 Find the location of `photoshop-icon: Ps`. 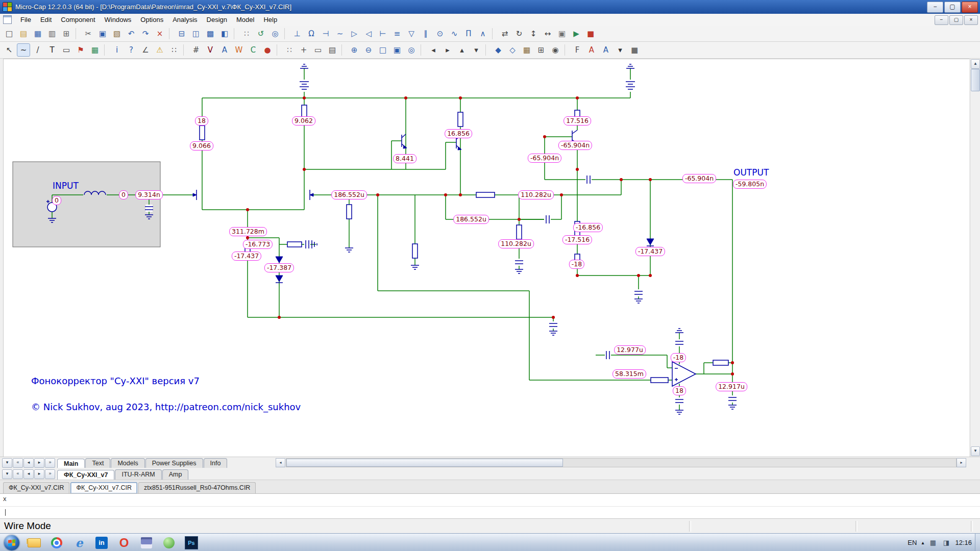

photoshop-icon: Ps is located at coordinates (191, 543).